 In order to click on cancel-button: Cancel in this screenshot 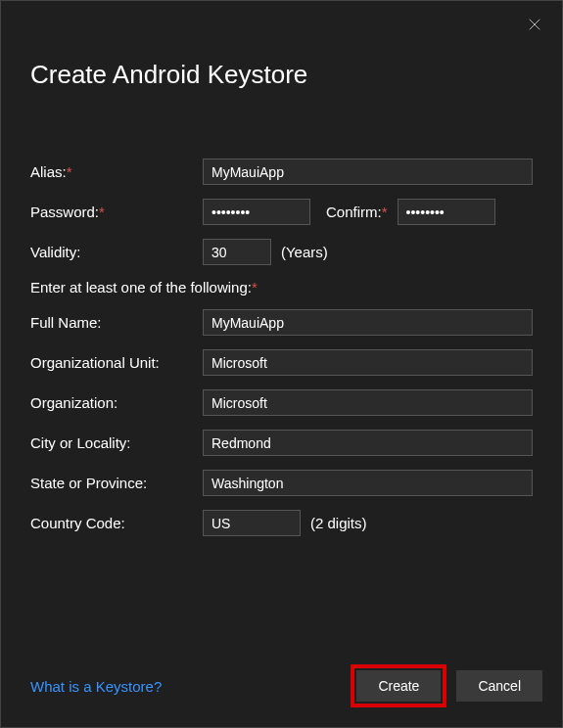, I will do `click(499, 686)`.